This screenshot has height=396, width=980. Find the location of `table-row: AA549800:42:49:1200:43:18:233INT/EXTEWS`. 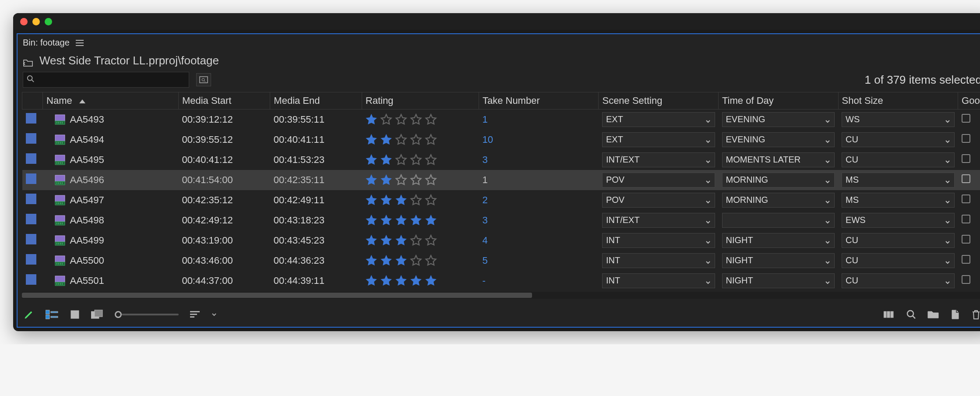

table-row: AA549800:42:49:1200:43:18:233INT/EXTEWS is located at coordinates (501, 220).